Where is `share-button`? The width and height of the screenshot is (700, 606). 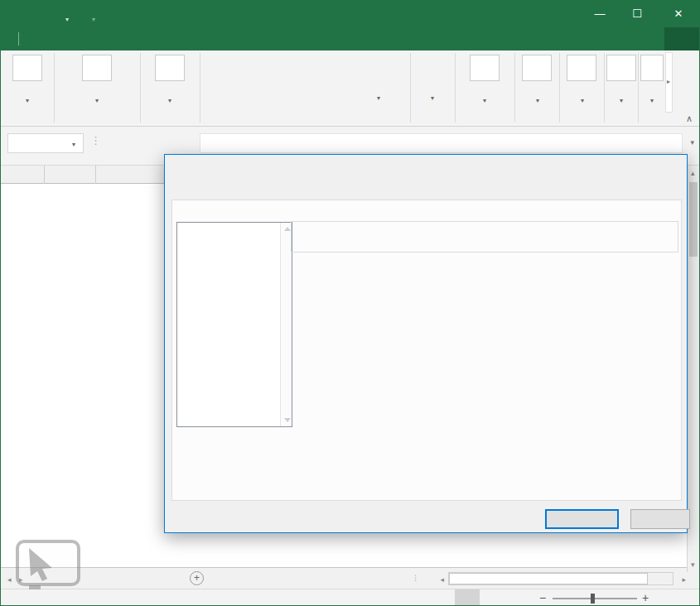
share-button is located at coordinates (682, 39).